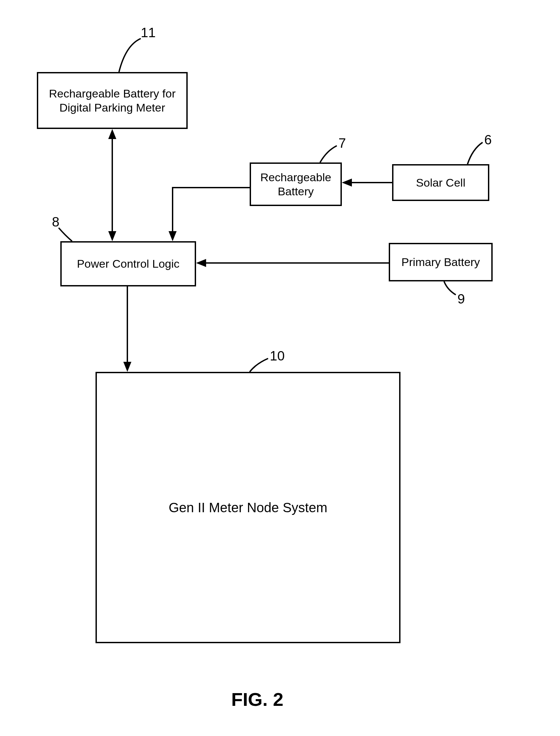 This screenshot has width=560, height=736. Describe the element at coordinates (257, 699) in the screenshot. I see `figure-caption: FIG. 2` at that location.